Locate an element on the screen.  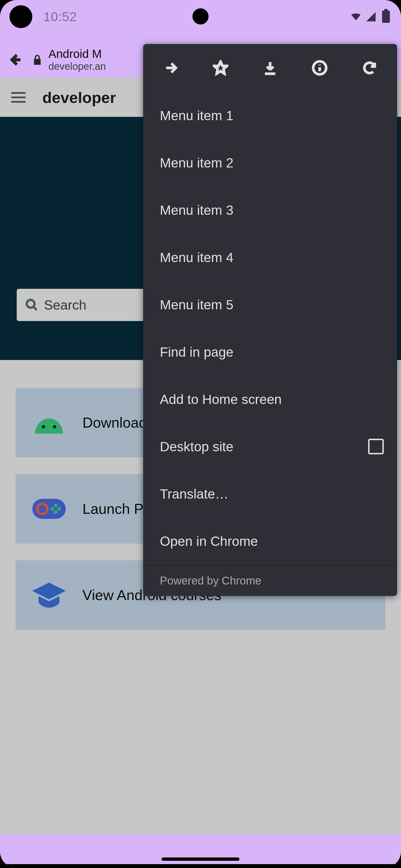
menu-item-label: Menu item 4 is located at coordinates (197, 257).